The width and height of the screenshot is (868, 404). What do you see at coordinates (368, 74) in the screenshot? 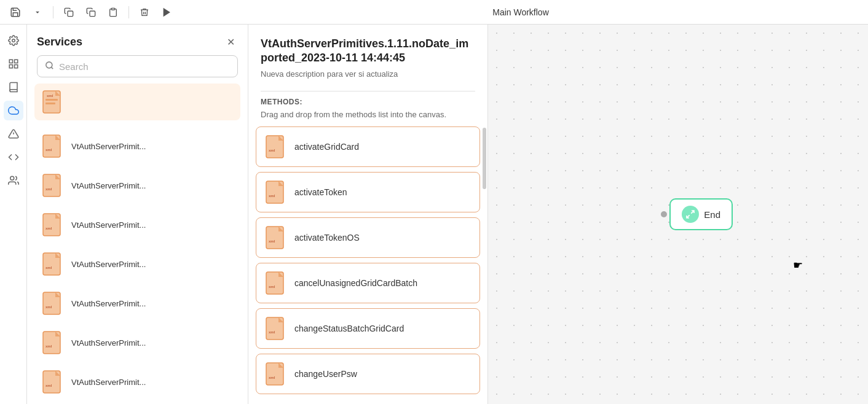
I see `detail-description: Nueva description para ver si actualiza` at bounding box center [368, 74].